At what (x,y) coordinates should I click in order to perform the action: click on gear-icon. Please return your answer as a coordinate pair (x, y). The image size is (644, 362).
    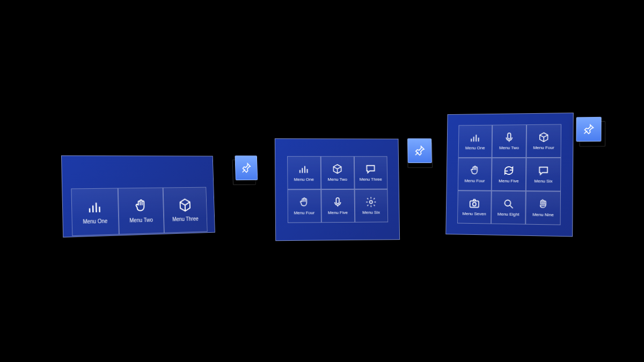
    Looking at the image, I should click on (371, 202).